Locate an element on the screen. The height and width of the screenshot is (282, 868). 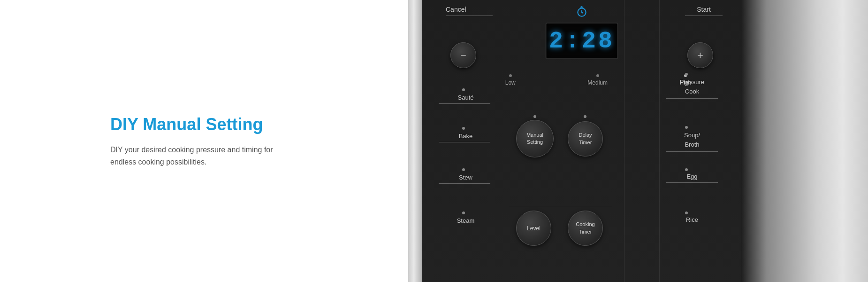
right-chrome-edge is located at coordinates (805, 141).